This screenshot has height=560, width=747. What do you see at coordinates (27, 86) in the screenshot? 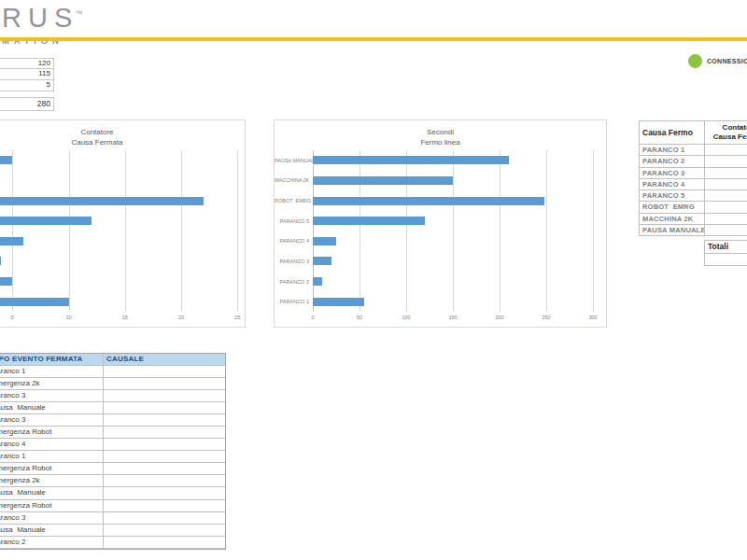
I see `counter-value-cell: 5` at bounding box center [27, 86].